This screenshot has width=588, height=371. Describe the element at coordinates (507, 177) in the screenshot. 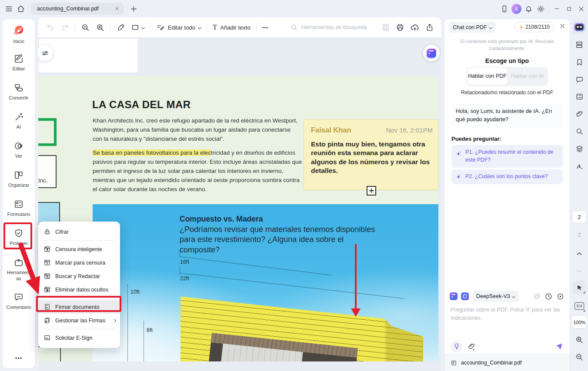

I see `suggestion-question-2: P2. ¿Cuáles son los puntos clave?` at that location.